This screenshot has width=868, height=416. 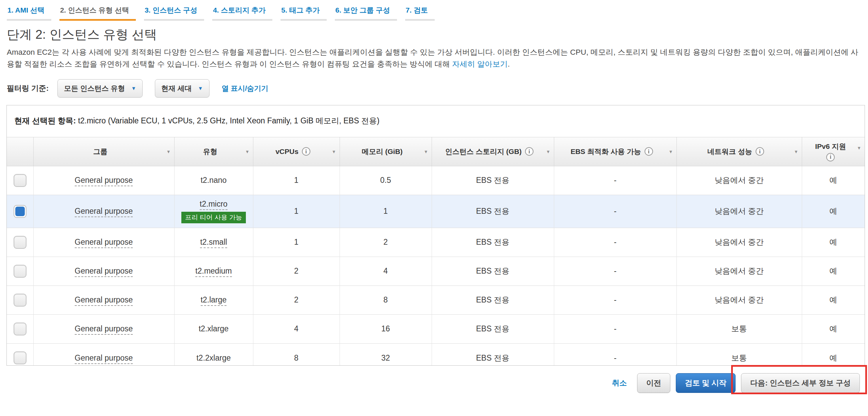 I want to click on instance-row-t2.small: General purposet2.small12EBS 전용-낮음에서 중간예, so click(x=436, y=242).